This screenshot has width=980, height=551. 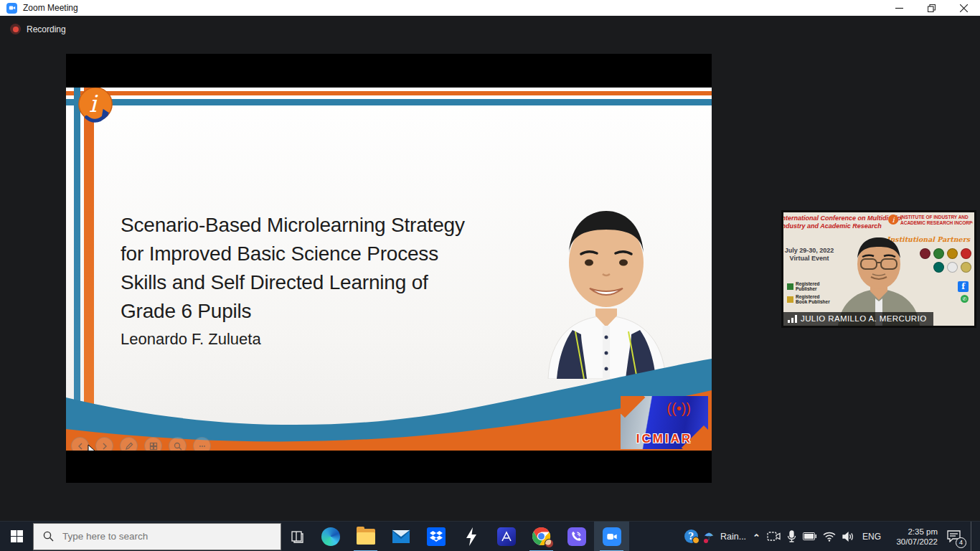 I want to click on mouse-cursor, so click(x=93, y=448).